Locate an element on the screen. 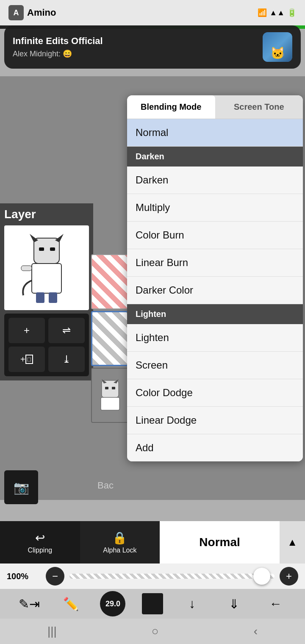  current-blend-mode-display: Normal is located at coordinates (219, 542).